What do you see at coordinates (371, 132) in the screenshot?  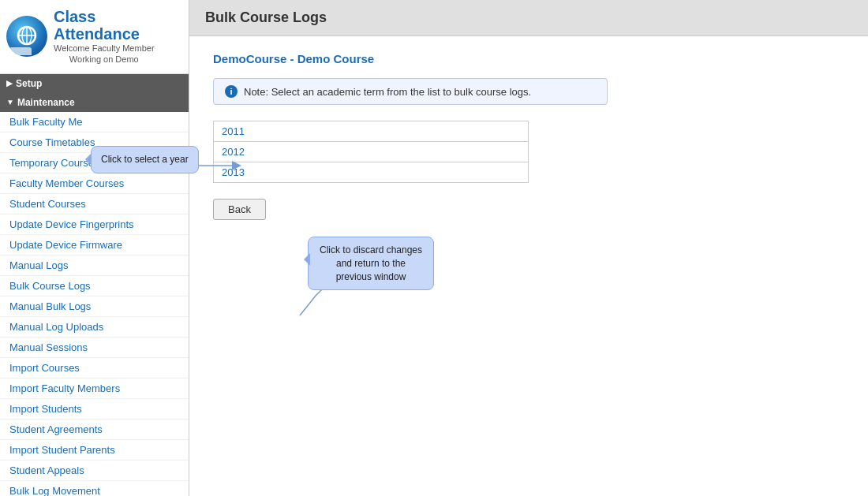 I see `year-table-row: 2011` at bounding box center [371, 132].